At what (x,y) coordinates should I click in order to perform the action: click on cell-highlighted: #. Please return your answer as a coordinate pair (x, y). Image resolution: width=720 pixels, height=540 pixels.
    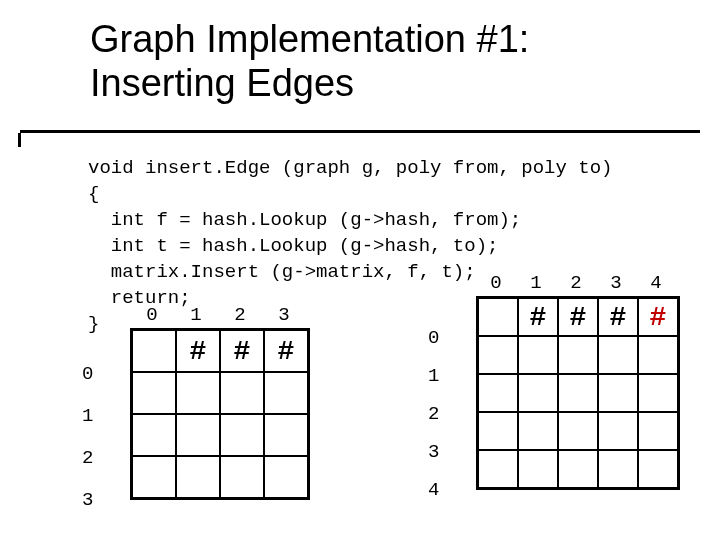
    Looking at the image, I should click on (658, 317).